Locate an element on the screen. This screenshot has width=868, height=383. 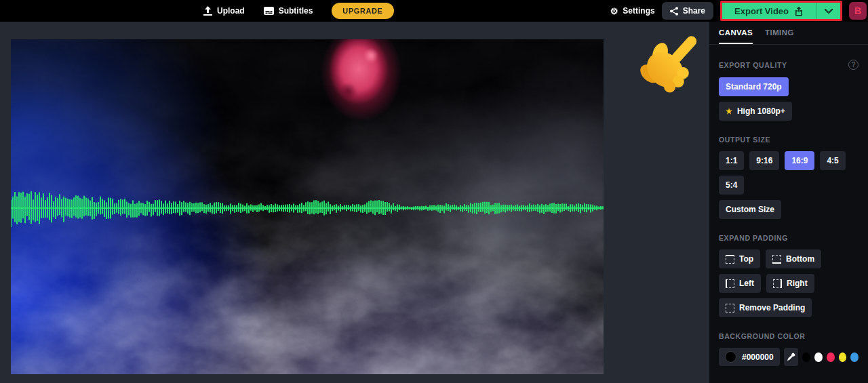
padding-right-button: Right is located at coordinates (791, 283).